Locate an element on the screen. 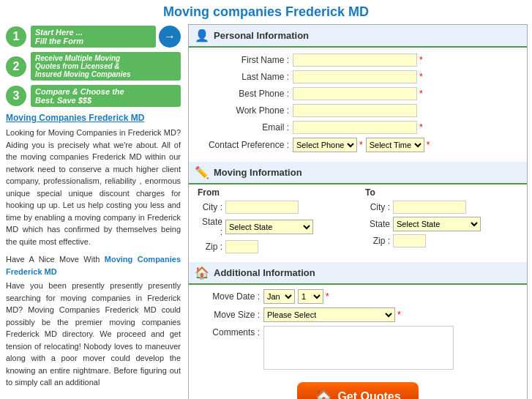 The width and height of the screenshot is (532, 399). move-date-required: * is located at coordinates (328, 297).